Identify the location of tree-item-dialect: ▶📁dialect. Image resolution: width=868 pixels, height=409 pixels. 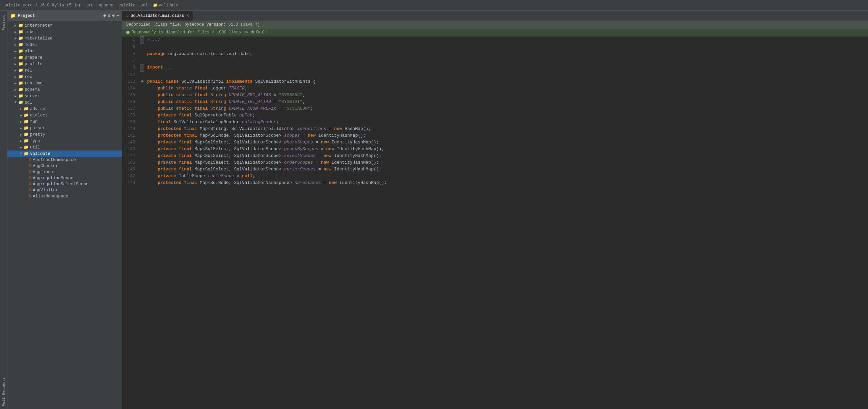
(65, 115).